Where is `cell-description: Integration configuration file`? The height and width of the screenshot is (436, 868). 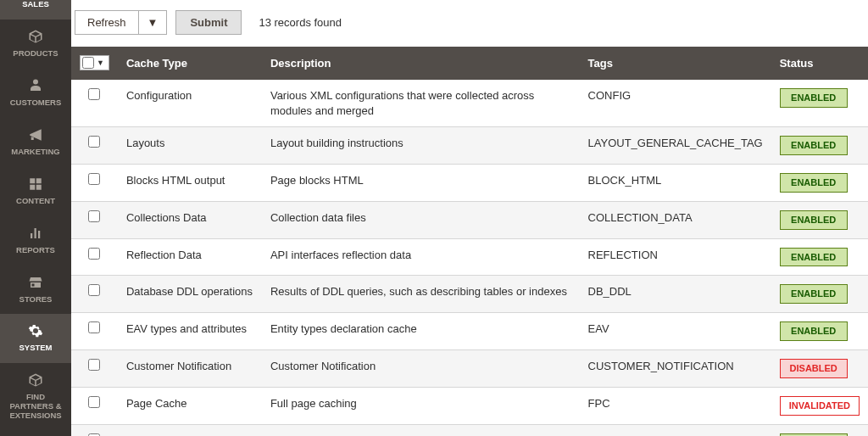
cell-description: Integration configuration file is located at coordinates (420, 430).